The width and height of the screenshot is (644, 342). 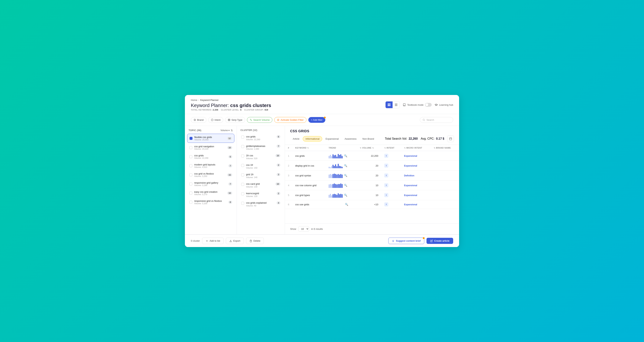 What do you see at coordinates (416, 148) in the screenshot?
I see `col-micro-intent: ⇅ MICRO INTENT` at bounding box center [416, 148].